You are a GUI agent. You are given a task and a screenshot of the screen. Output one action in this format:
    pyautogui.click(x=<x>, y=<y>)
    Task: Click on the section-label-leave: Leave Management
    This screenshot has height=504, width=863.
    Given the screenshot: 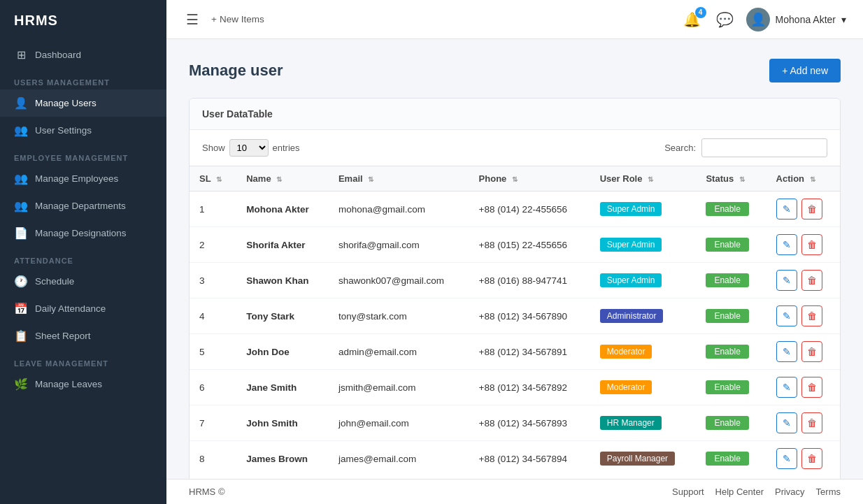 What is the action you would take?
    pyautogui.click(x=83, y=360)
    